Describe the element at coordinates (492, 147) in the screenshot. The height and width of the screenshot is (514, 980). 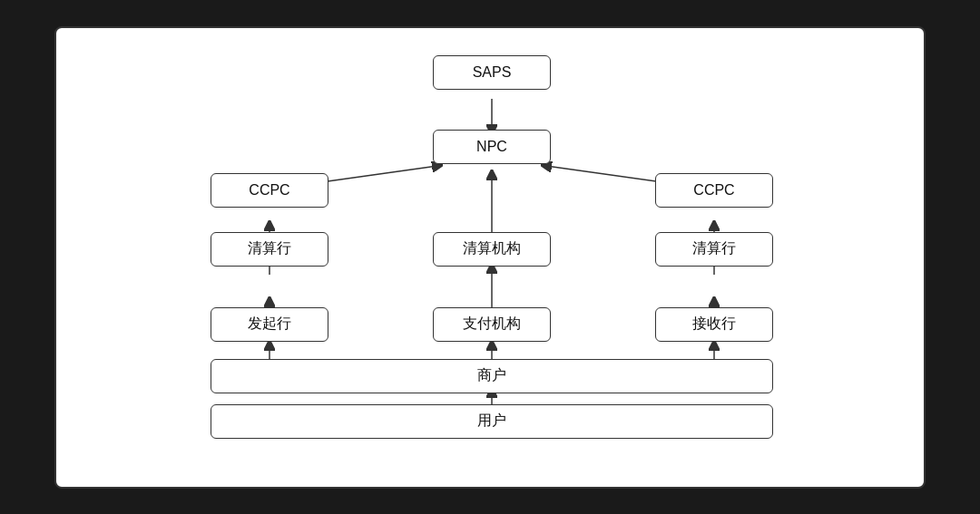
I see `node-npc: NPC` at that location.